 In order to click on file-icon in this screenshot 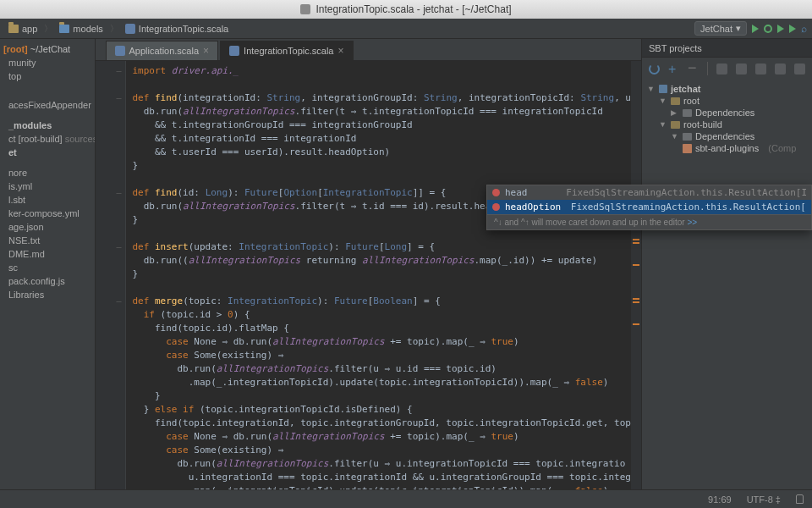, I will do `click(305, 9)`.